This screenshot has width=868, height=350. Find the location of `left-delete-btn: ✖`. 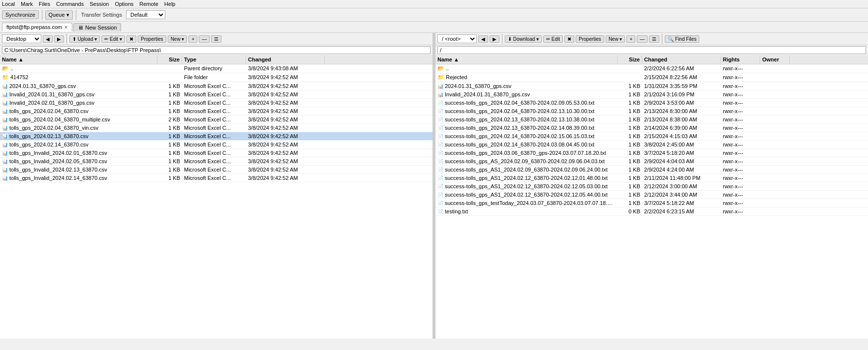

left-delete-btn: ✖ is located at coordinates (131, 39).